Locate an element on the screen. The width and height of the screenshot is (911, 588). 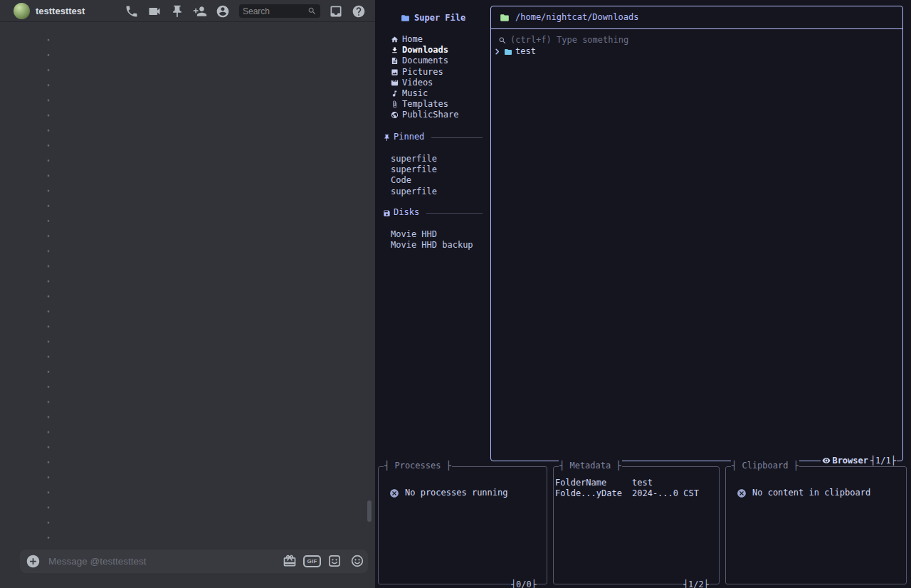
app-logo-folder-icon is located at coordinates (406, 19).